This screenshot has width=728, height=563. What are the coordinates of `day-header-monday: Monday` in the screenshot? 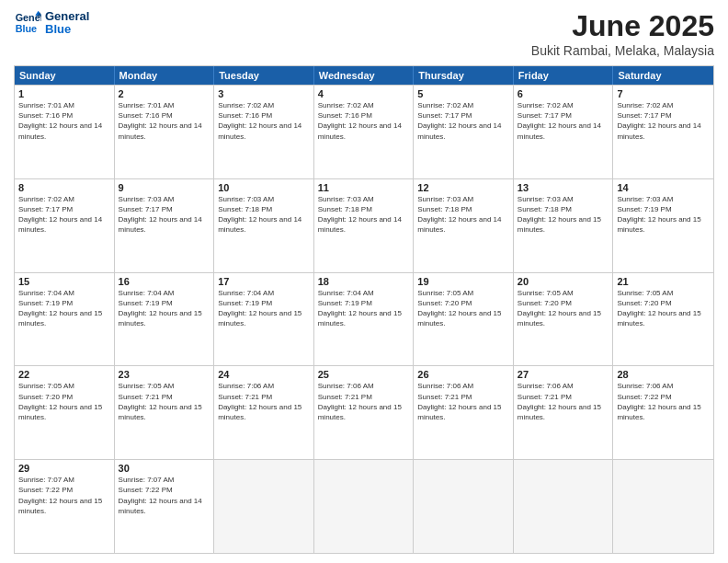 It's located at (165, 75).